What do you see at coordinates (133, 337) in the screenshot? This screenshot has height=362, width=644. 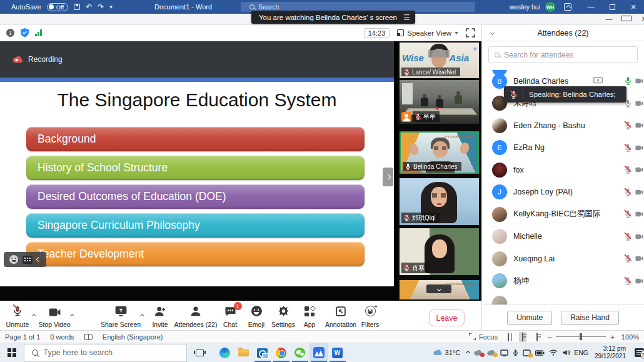 I see `language-indicator: English (Singapore)` at bounding box center [133, 337].